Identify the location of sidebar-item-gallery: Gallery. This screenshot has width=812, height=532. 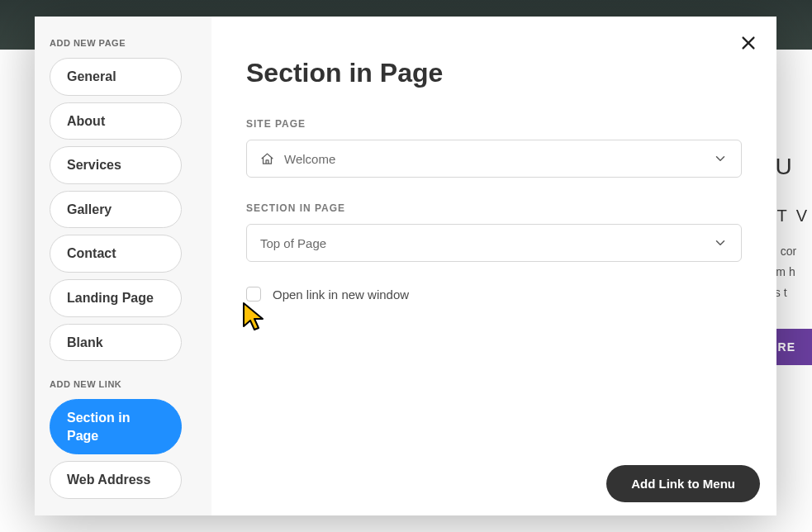
(116, 210).